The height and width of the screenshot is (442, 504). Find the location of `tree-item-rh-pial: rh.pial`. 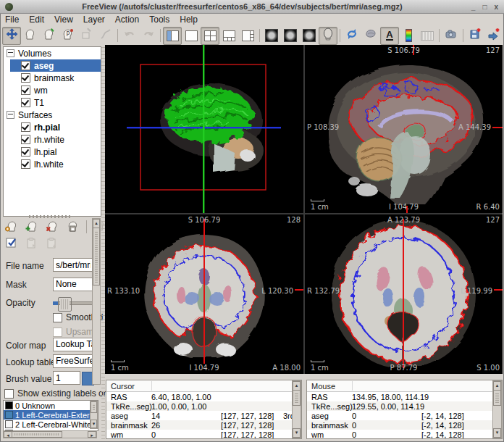

tree-item-rh-pial: rh.pial is located at coordinates (52, 128).